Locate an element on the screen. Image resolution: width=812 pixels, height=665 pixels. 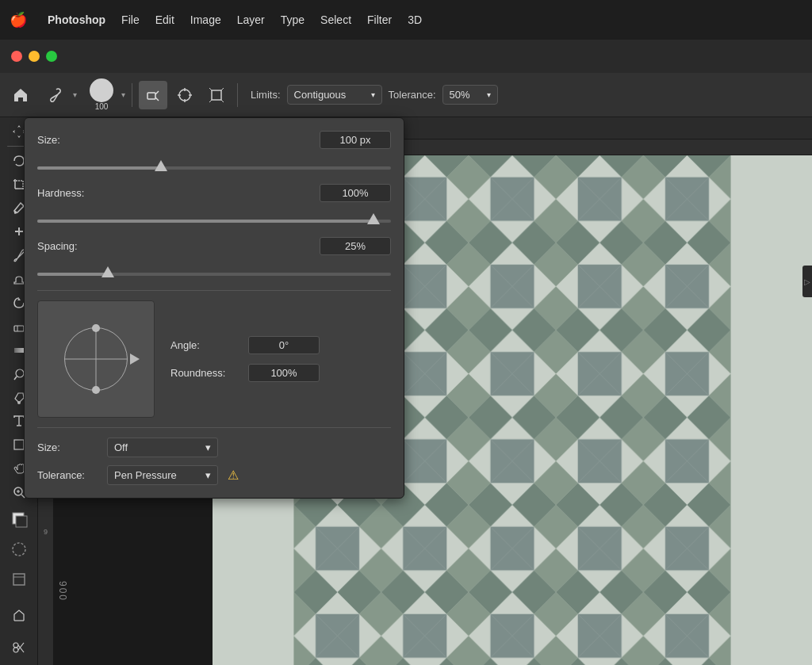
handle-bottom is located at coordinates (96, 390).